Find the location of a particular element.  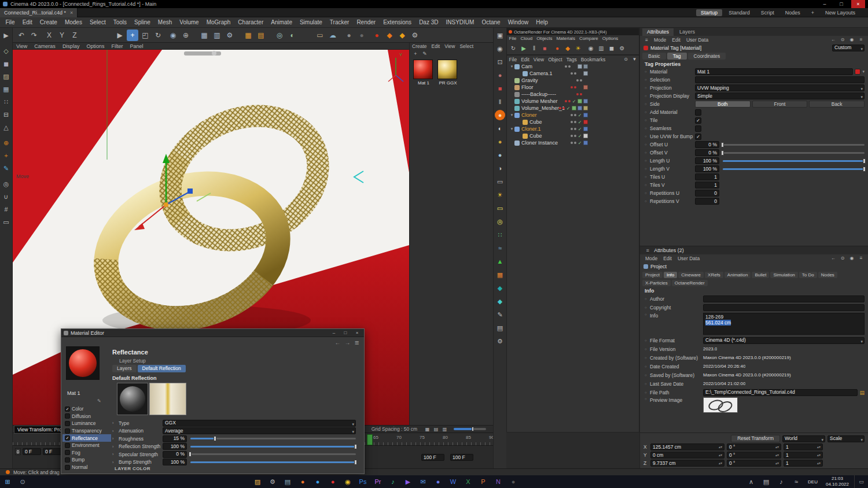

last-tool-button: ◉ is located at coordinates (173, 35).